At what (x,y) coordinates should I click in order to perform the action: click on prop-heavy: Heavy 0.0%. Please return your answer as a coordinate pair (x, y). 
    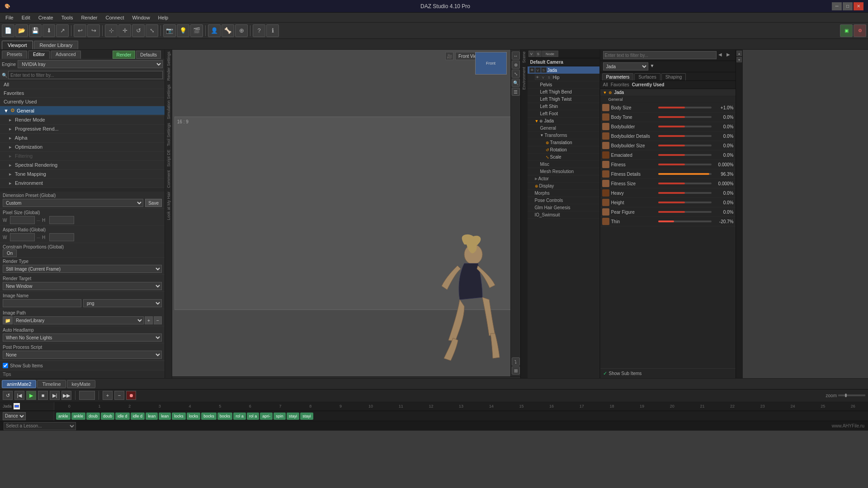
    Looking at the image, I should click on (668, 193).